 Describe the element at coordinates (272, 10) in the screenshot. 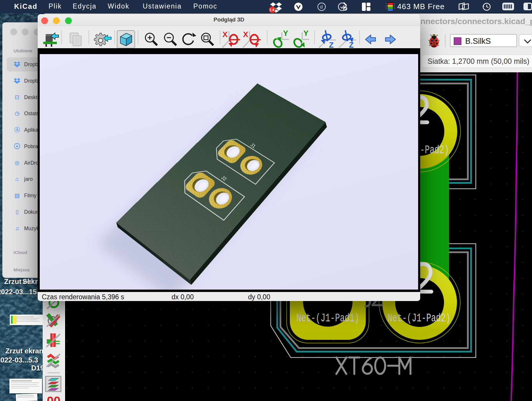

I see `svg-text: 14` at that location.